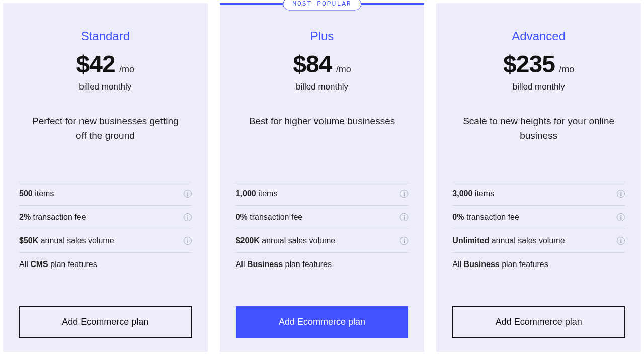 The height and width of the screenshot is (355, 644). Describe the element at coordinates (322, 193) in the screenshot. I see `feature-items: 1,000 items` at that location.